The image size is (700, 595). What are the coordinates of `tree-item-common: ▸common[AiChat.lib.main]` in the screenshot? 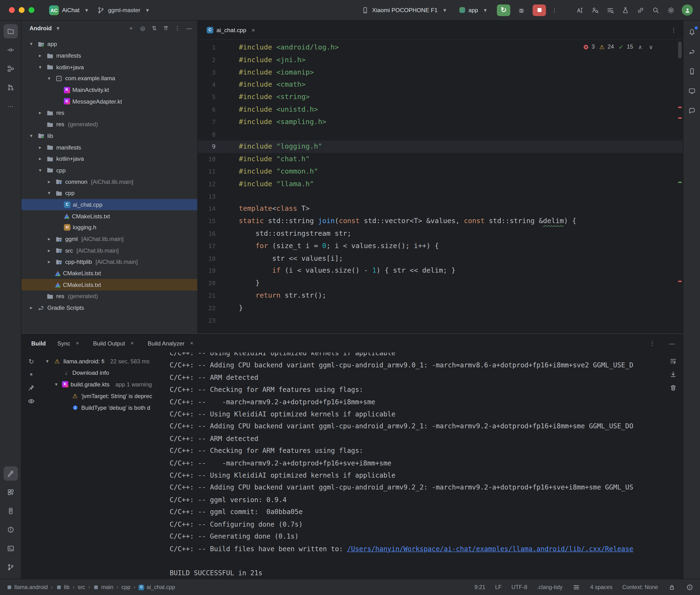 It's located at (109, 182).